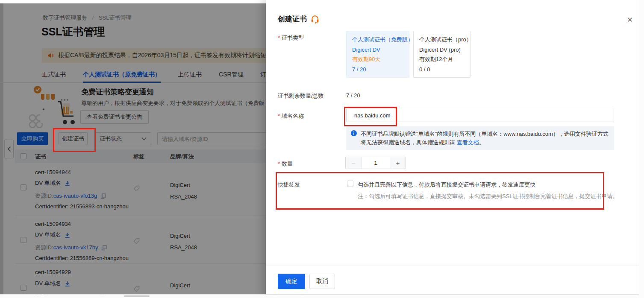  What do you see at coordinates (378, 40) in the screenshot?
I see `card-title: 个人测试证书（免费版）` at bounding box center [378, 40].